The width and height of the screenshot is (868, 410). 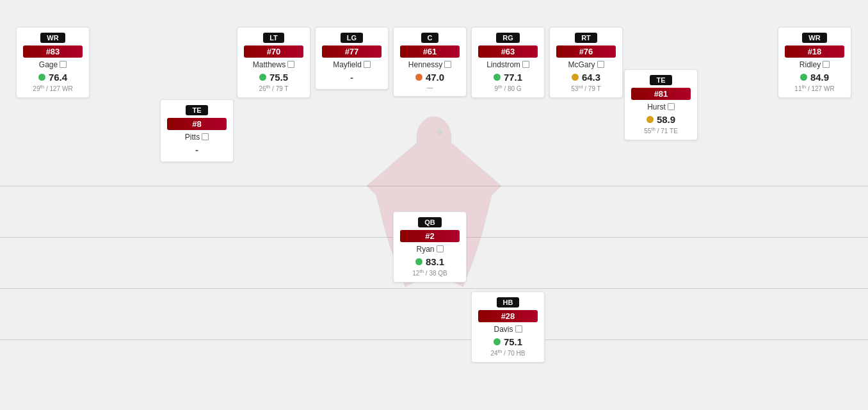 I want to click on dot-lt, so click(x=262, y=77).